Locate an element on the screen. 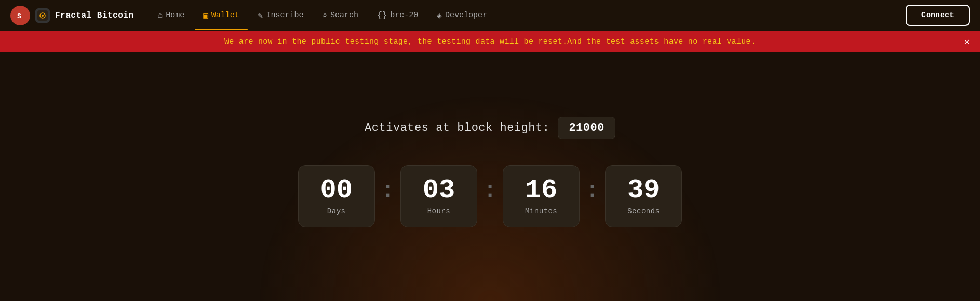 The height and width of the screenshot is (301, 980). activation-label: Activates at block height: 21000 is located at coordinates (490, 128).